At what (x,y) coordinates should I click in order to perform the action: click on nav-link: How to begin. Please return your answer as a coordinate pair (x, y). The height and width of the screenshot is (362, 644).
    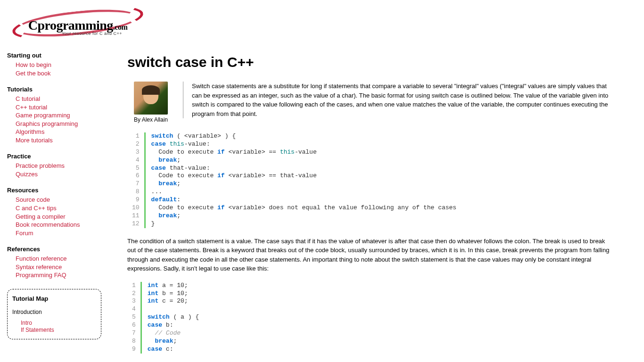
    Looking at the image, I should click on (33, 65).